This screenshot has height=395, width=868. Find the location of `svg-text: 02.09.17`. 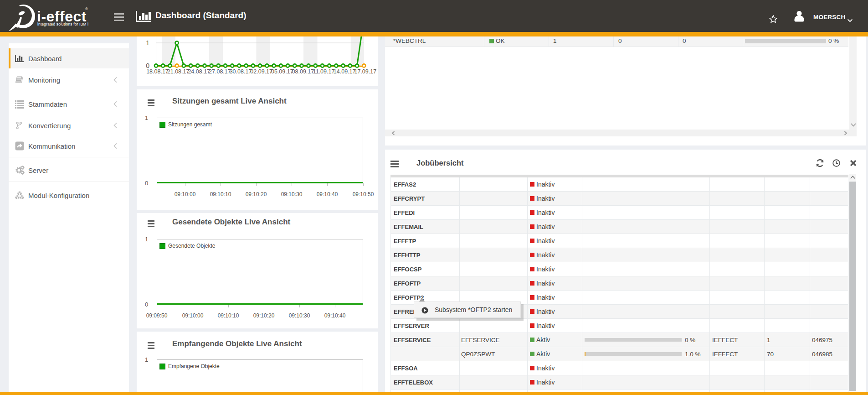

svg-text: 02.09.17 is located at coordinates (262, 72).